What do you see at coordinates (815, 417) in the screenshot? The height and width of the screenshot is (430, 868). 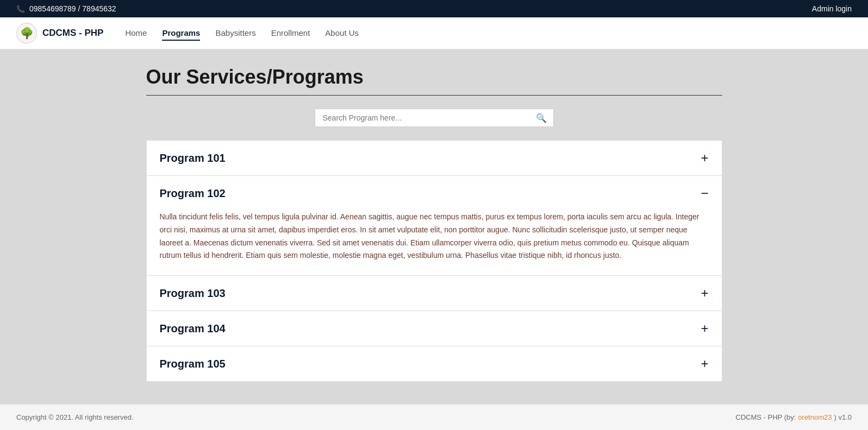 I see `footer-author-link: oretnom23` at bounding box center [815, 417].